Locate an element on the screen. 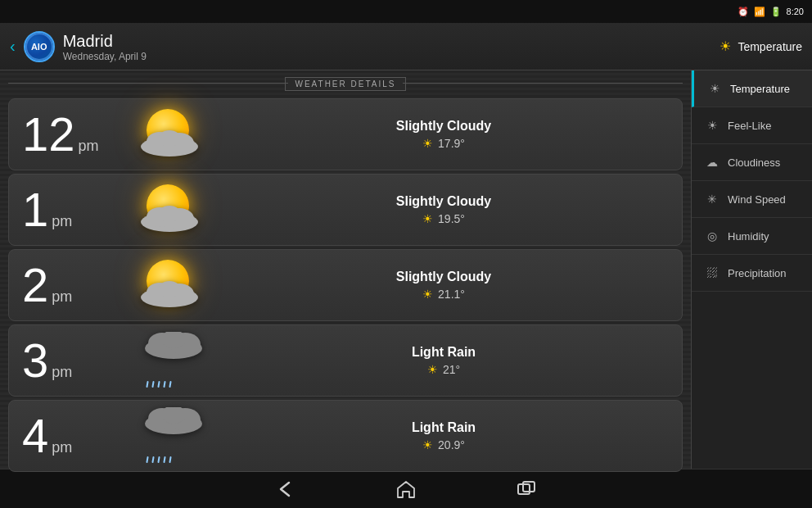 The image size is (812, 508). hour-4: 4 is located at coordinates (35, 436).